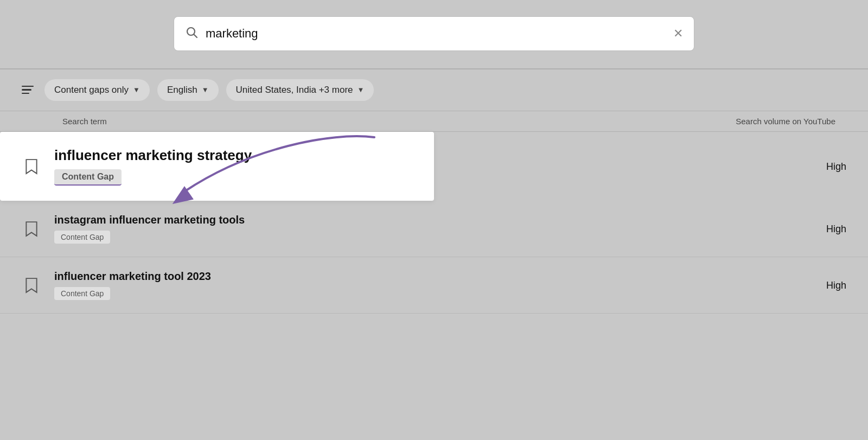 The height and width of the screenshot is (440, 868). Describe the element at coordinates (450, 277) in the screenshot. I see `row-title: influencer marketing tool 2023` at that location.